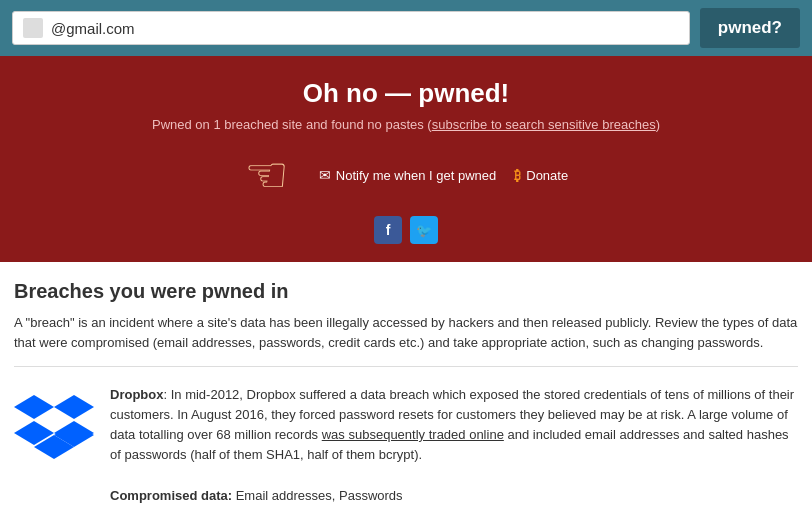  I want to click on twitter-letter: 🐦, so click(424, 230).